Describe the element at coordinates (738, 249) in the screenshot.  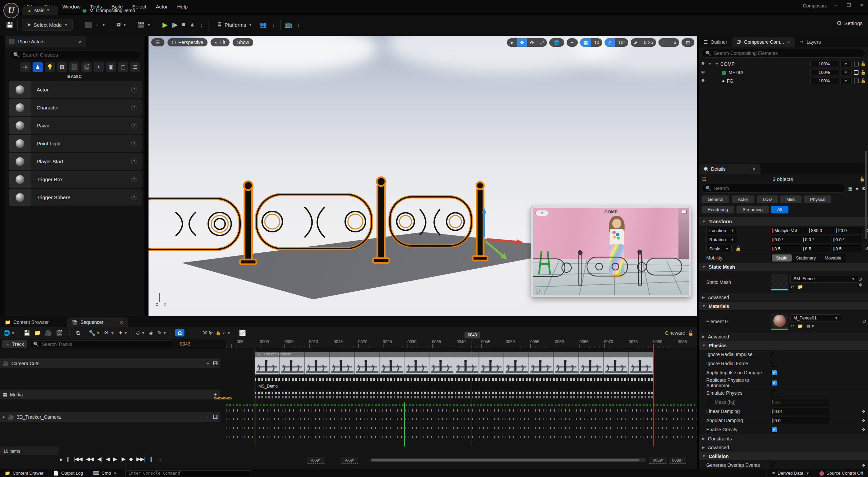
I see `scale-lock-icon: 🔒` at that location.